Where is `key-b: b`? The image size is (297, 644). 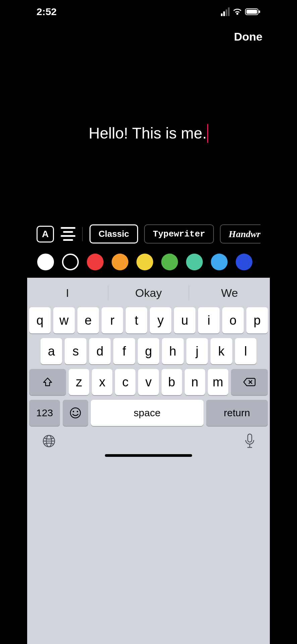 key-b: b is located at coordinates (172, 382).